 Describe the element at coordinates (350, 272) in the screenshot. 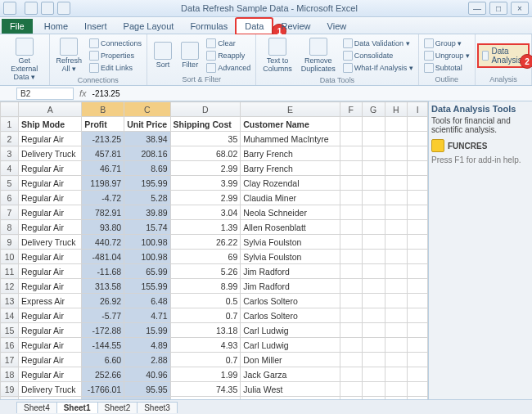

I see `cell-F11` at that location.